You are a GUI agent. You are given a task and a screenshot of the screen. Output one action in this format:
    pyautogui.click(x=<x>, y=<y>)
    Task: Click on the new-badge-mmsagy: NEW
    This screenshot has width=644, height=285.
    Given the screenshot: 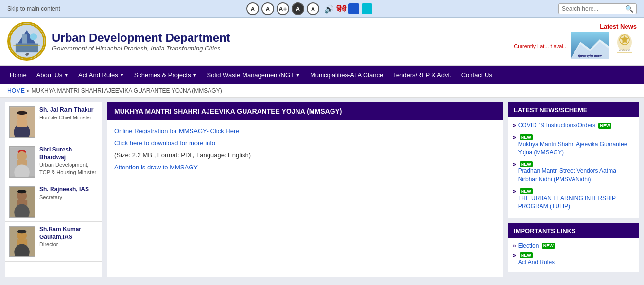 What is the action you would take?
    pyautogui.click(x=526, y=137)
    